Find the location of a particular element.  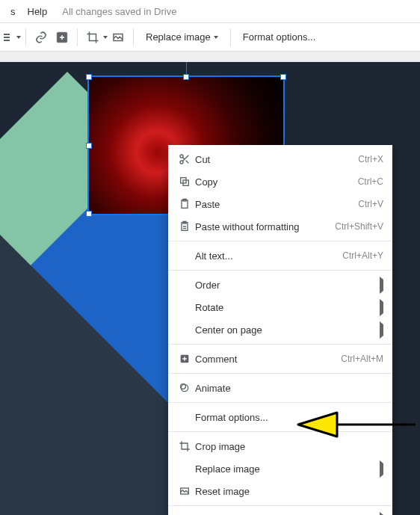

format-options-label: Format options... is located at coordinates (280, 37).